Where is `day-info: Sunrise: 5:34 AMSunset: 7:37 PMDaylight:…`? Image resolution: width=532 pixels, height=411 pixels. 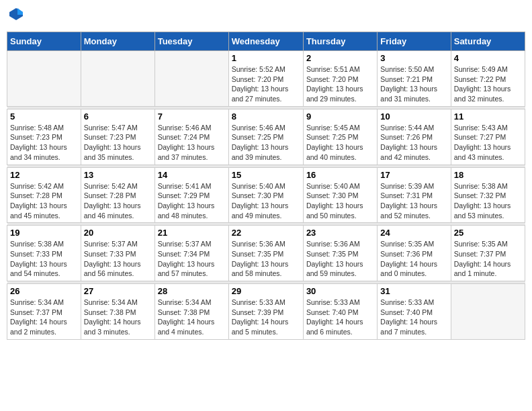
day-info: Sunrise: 5:34 AMSunset: 7:37 PMDaylight:… is located at coordinates (44, 317).